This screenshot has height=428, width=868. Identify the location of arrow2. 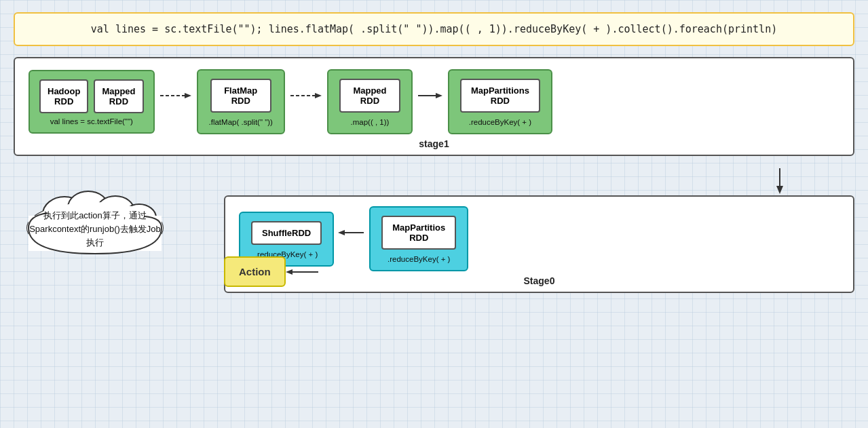
(306, 96).